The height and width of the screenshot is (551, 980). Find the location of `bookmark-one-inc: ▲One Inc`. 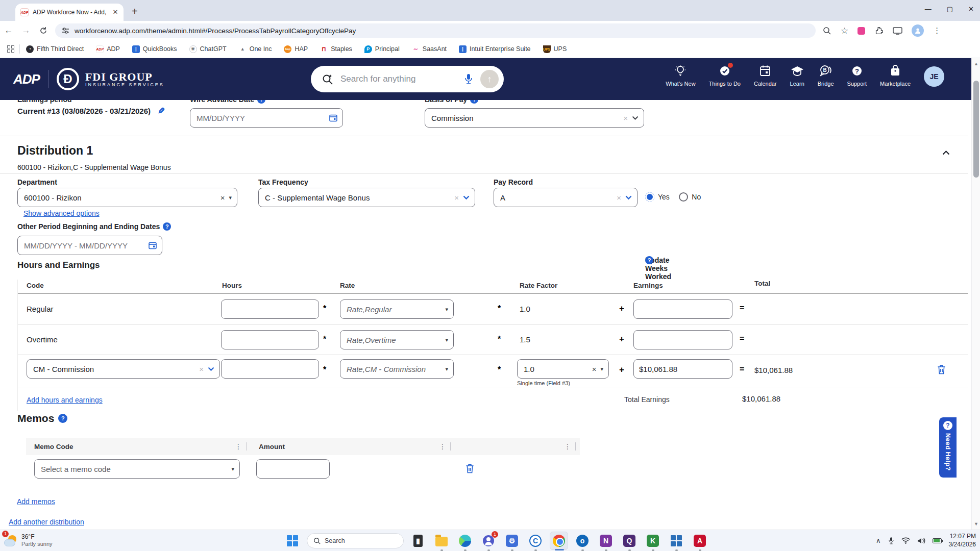

bookmark-one-inc: ▲One Inc is located at coordinates (255, 49).